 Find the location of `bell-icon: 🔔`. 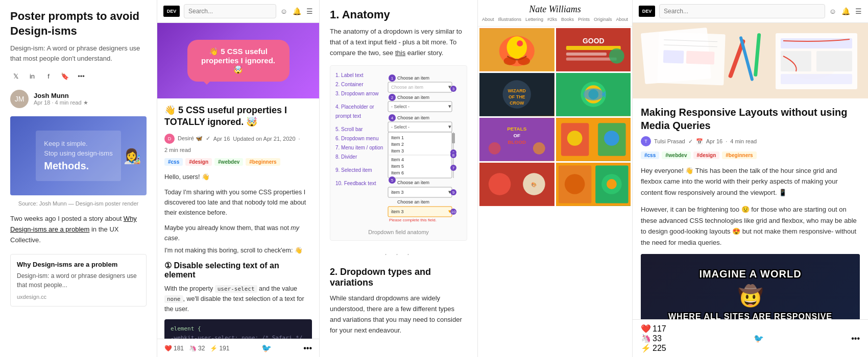

bell-icon: 🔔 is located at coordinates (297, 11).